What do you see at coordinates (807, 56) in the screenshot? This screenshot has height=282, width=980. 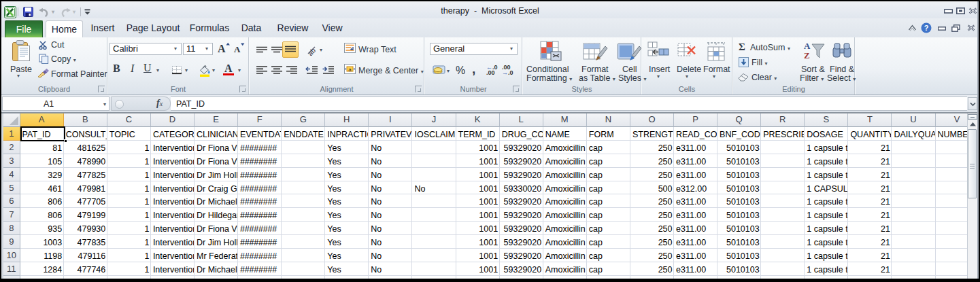 I see `svg-text: Z` at bounding box center [807, 56].